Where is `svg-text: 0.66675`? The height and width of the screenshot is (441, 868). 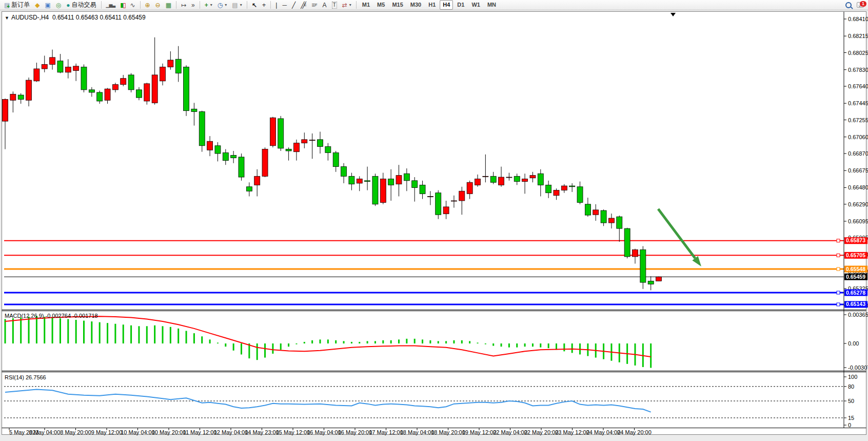
svg-text: 0.66675 is located at coordinates (858, 170).